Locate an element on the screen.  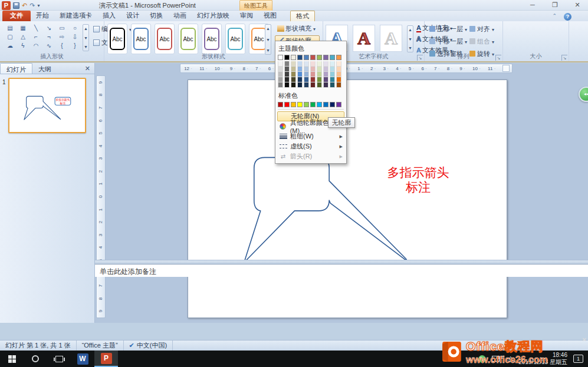
powerpoint-taskbar-button: P is located at coordinates (106, 359).